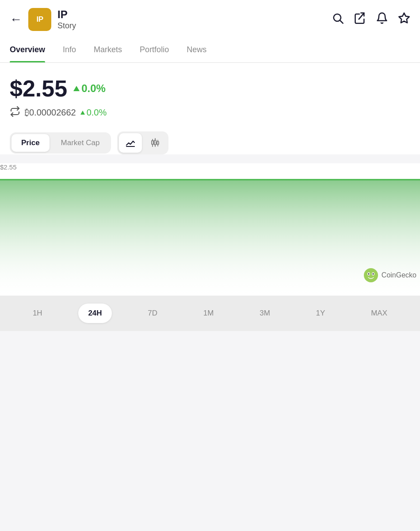  I want to click on coingecko-logo, so click(371, 275).